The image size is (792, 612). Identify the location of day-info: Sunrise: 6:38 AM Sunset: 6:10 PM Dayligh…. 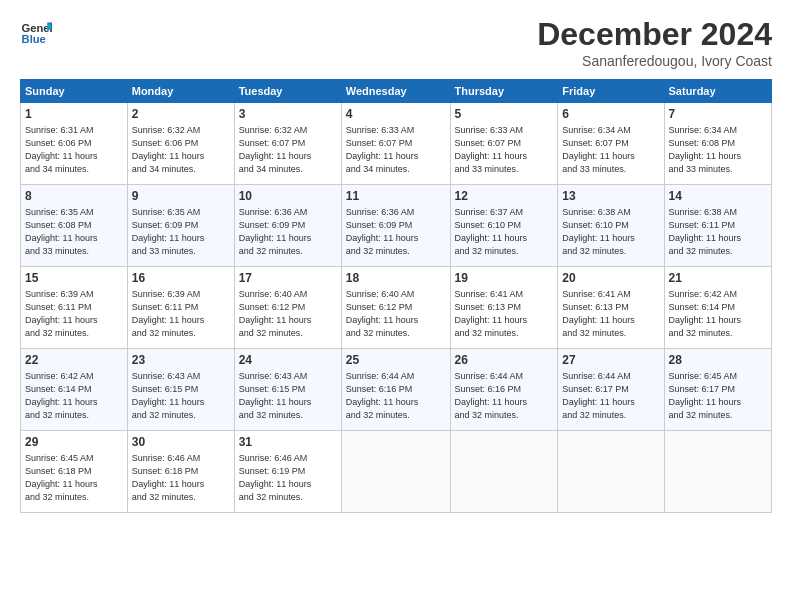
(598, 231).